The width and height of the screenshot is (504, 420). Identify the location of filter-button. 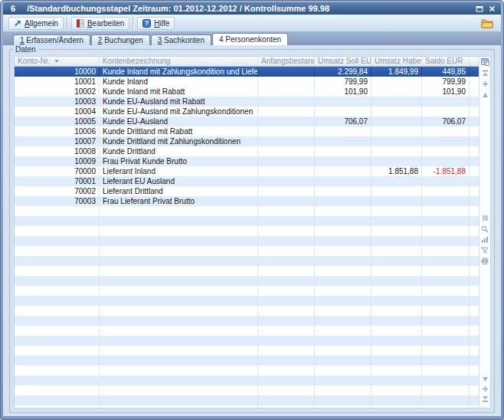
(485, 250).